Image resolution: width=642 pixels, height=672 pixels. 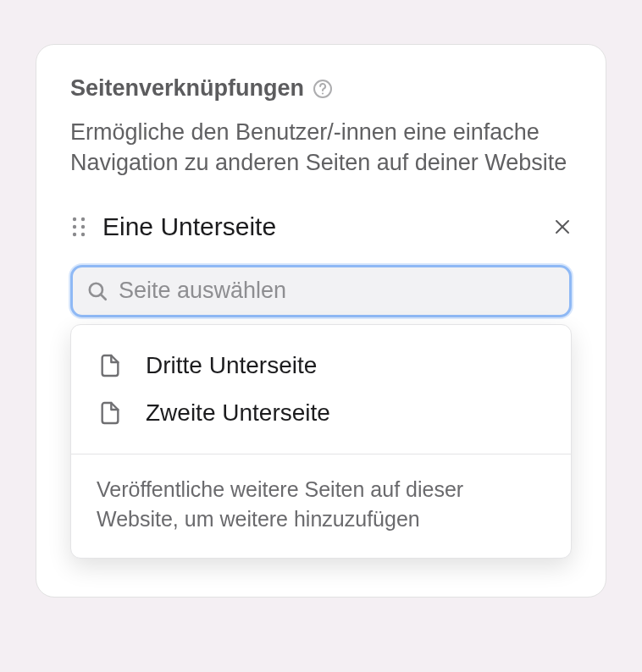 What do you see at coordinates (321, 147) in the screenshot?
I see `panel-description: Ermögliche den Benutzer/-innen eine einf…` at bounding box center [321, 147].